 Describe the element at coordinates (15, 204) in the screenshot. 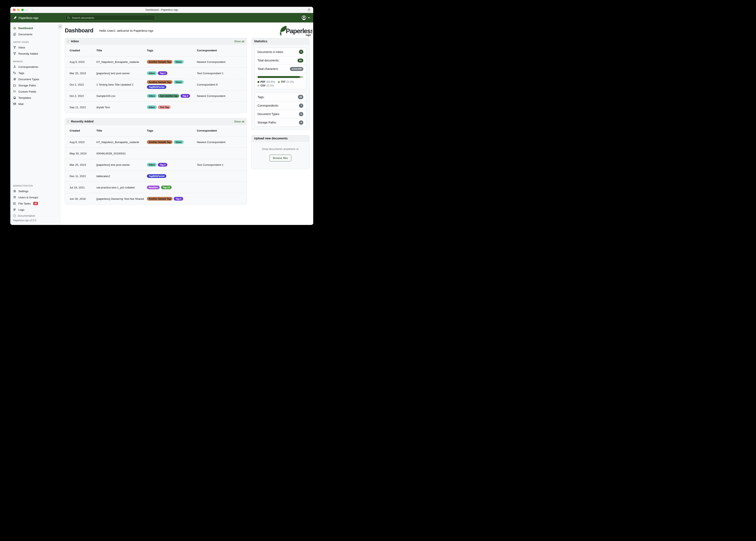

I see `tasks-icon` at that location.